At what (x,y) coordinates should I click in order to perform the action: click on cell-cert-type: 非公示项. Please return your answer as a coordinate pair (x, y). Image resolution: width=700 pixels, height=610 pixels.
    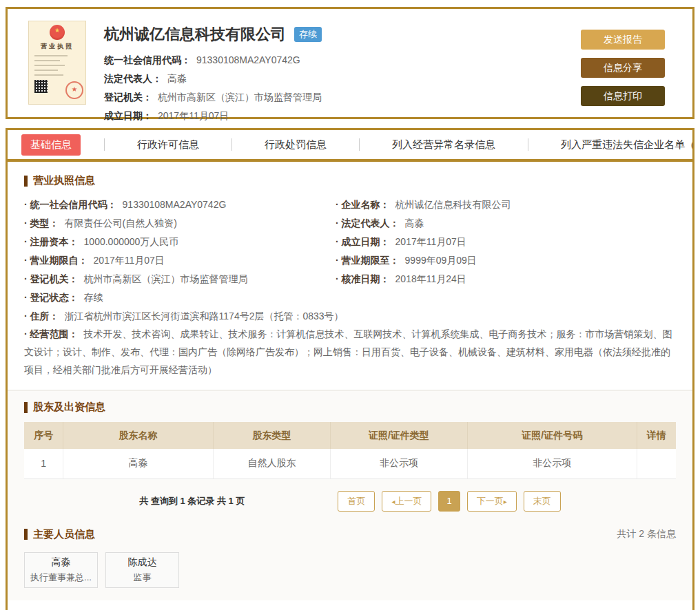
    Looking at the image, I should click on (400, 464).